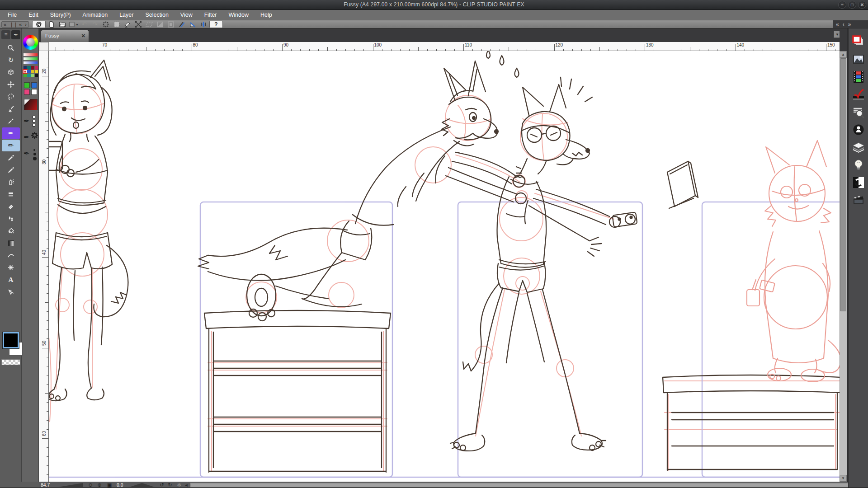  Describe the element at coordinates (11, 292) in the screenshot. I see `tool-correct-line` at that location.